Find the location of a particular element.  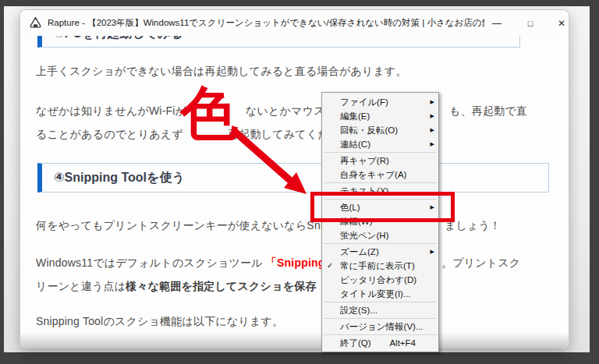

menu-item-label: ファイル(F) is located at coordinates (384, 102).